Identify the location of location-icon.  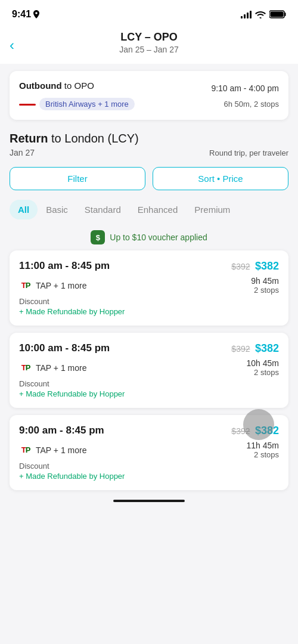
(36, 14).